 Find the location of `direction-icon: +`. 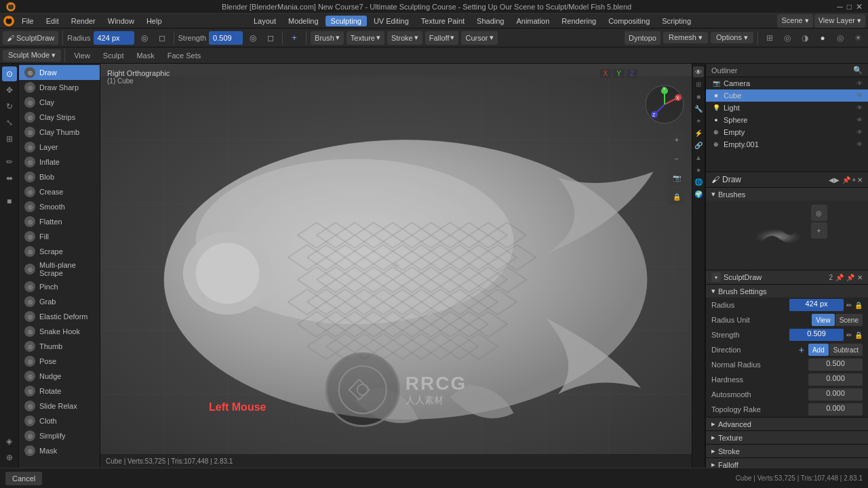

direction-icon: + is located at coordinates (294, 38).